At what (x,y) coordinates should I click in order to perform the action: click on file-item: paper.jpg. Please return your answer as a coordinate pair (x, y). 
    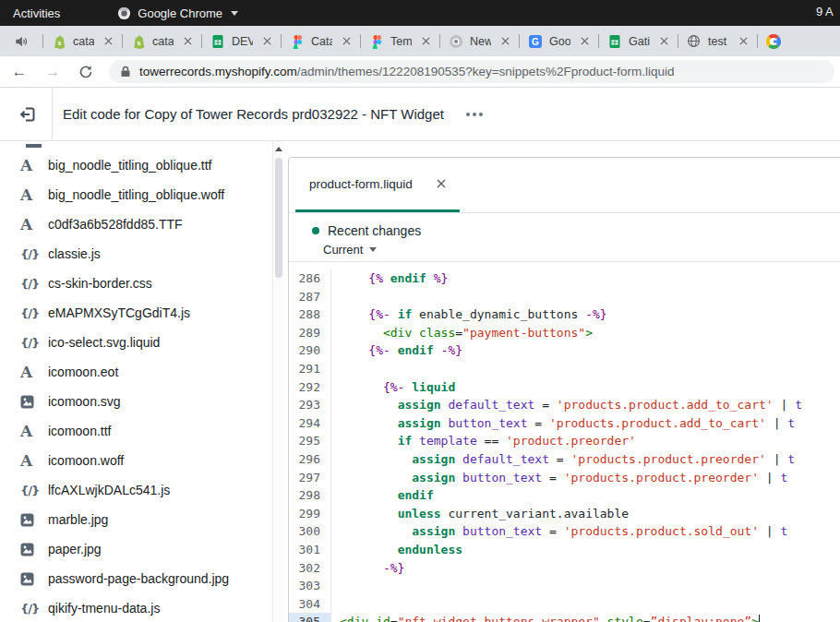
    Looking at the image, I should click on (143, 549).